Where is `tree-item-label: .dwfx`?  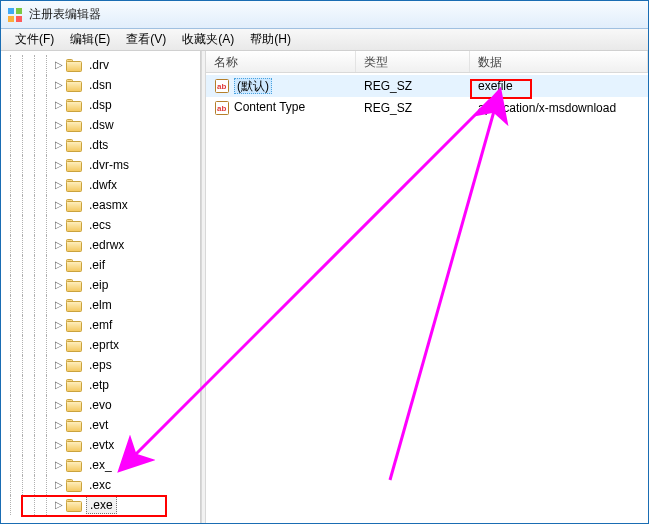
tree-item-label: .dwfx is located at coordinates (103, 185).